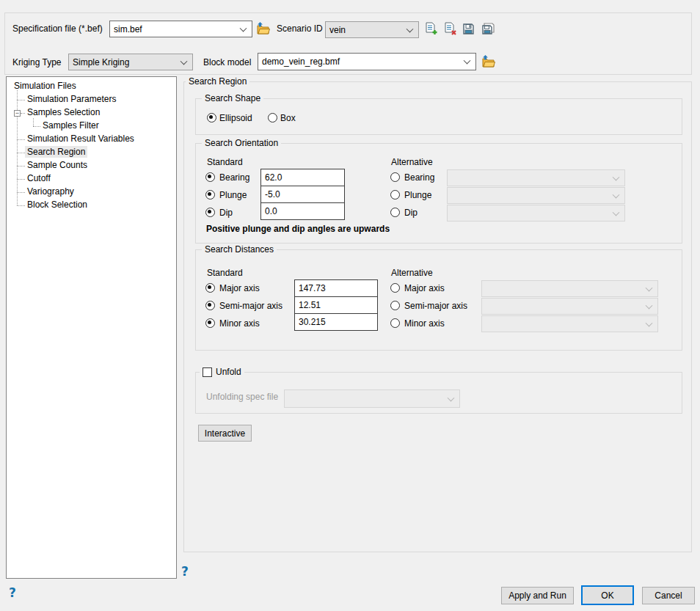  What do you see at coordinates (450, 29) in the screenshot?
I see `delete-scenario-icon` at bounding box center [450, 29].